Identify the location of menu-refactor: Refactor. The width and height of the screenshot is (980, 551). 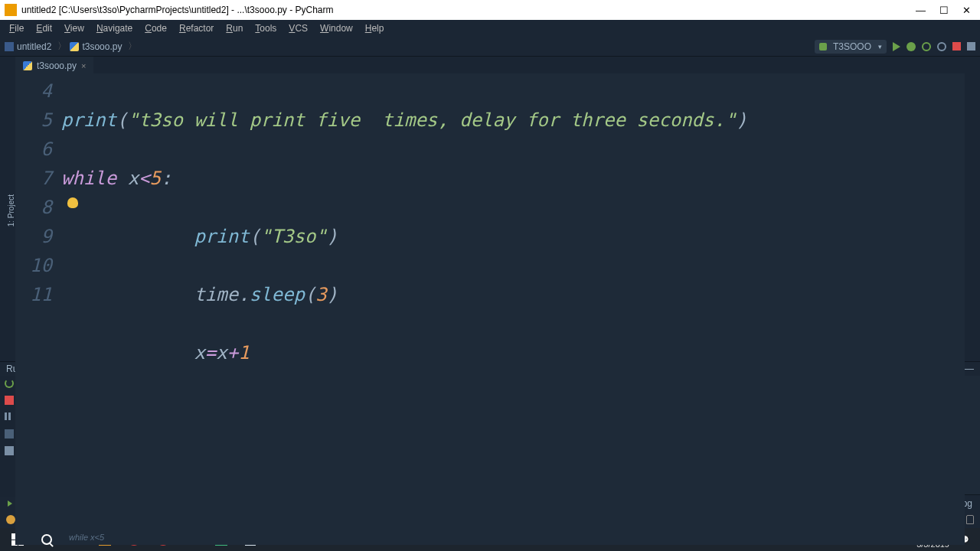
(196, 28).